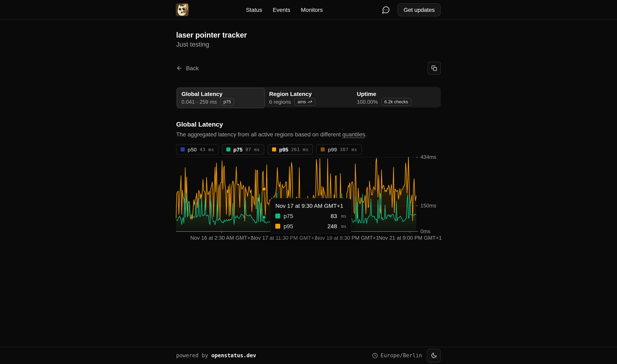  Describe the element at coordinates (309, 35) in the screenshot. I see `page-title: laser pointer tracker` at that location.